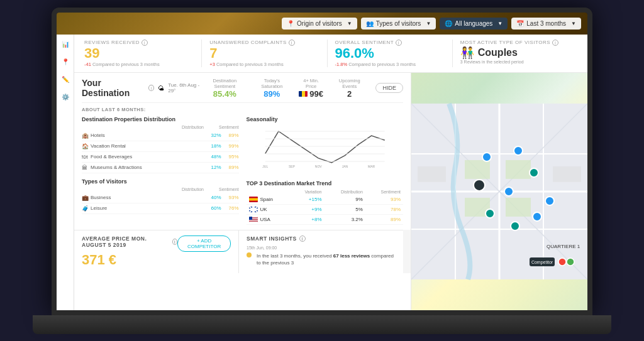 The image size is (644, 341). I want to click on visitors-sub: 3 Reviews in the selected period, so click(515, 62).